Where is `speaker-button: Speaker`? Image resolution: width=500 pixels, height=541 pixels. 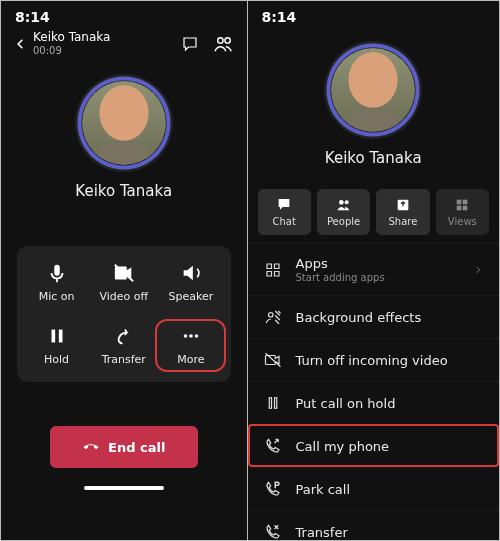 speaker-button: Speaker is located at coordinates (190, 282).